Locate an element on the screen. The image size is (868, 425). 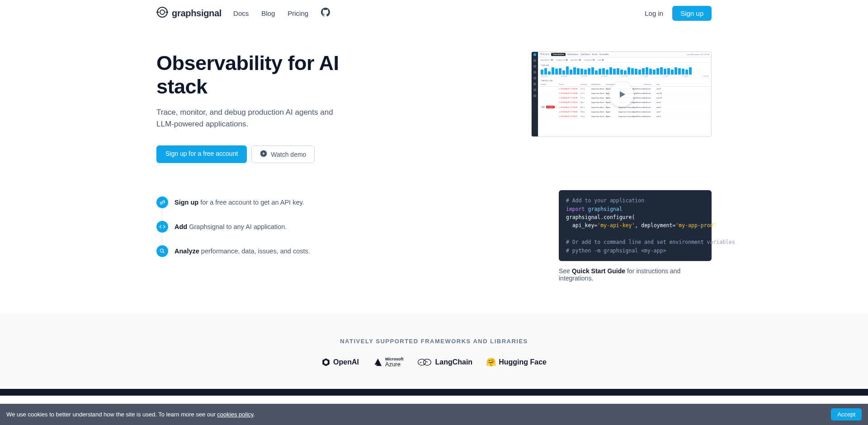
step-item: Analyze performance, data, issues, and c… is located at coordinates (274, 251).